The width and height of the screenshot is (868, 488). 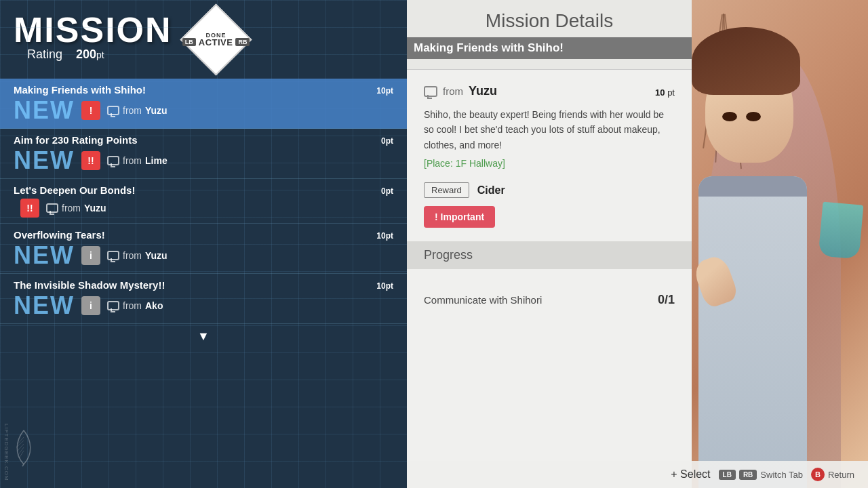 I want to click on scroll-down: ▼, so click(x=203, y=336).